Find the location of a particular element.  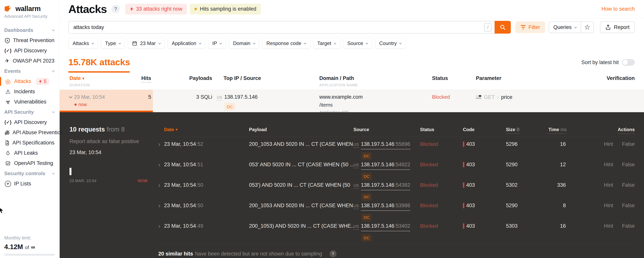

sidebar-item-api-discovery-2: {✓} API Discovery is located at coordinates (30, 122).